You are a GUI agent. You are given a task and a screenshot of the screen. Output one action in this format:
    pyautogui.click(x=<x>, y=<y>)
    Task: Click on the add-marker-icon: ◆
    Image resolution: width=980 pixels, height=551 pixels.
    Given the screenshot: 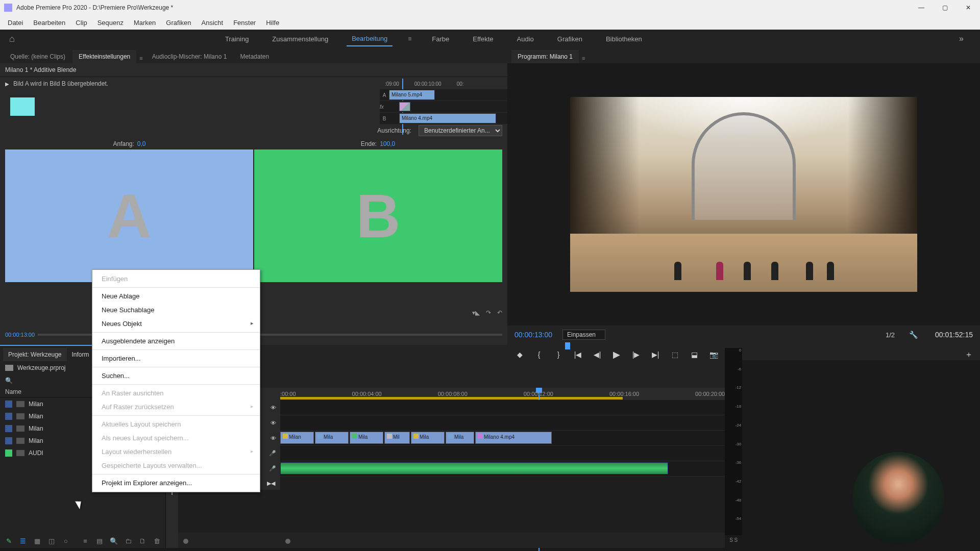 What is the action you would take?
    pyautogui.click(x=520, y=355)
    